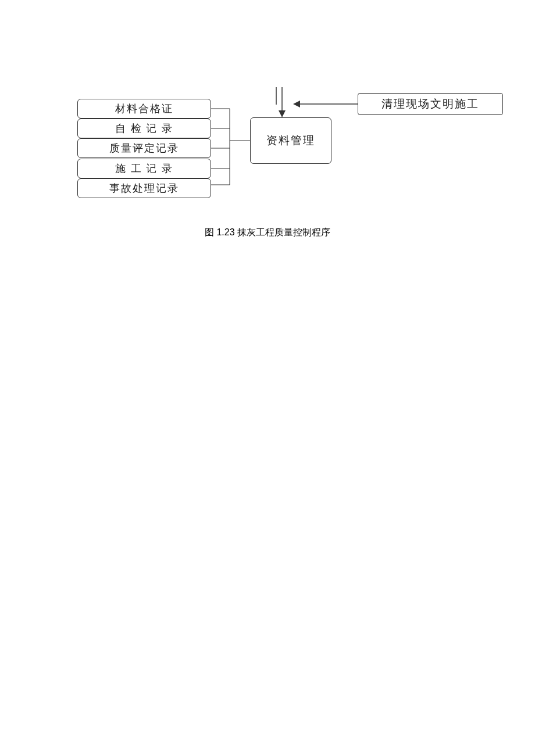 The height and width of the screenshot is (756, 535). Describe the element at coordinates (268, 232) in the screenshot. I see `figure-caption: 图 1.23 抹灰工程质量控制程序` at that location.